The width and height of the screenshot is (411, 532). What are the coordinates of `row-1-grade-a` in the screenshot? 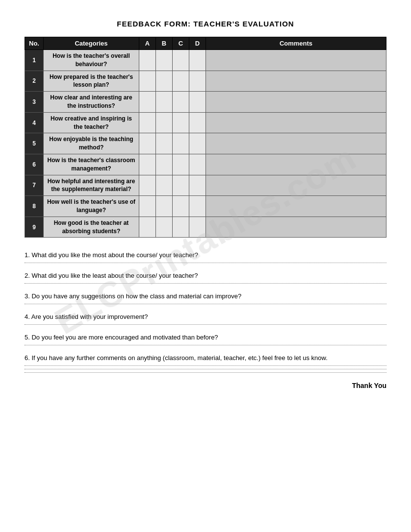 It's located at (148, 61).